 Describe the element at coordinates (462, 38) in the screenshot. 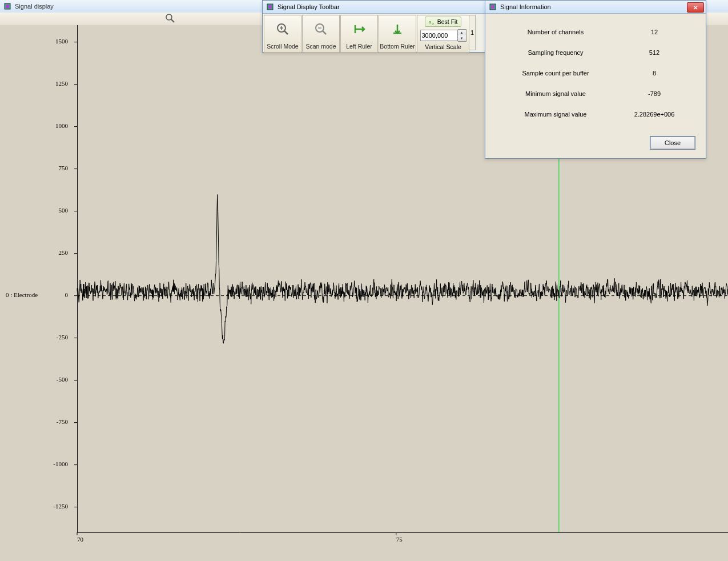

I see `chevron-down-icon: ▼` at that location.